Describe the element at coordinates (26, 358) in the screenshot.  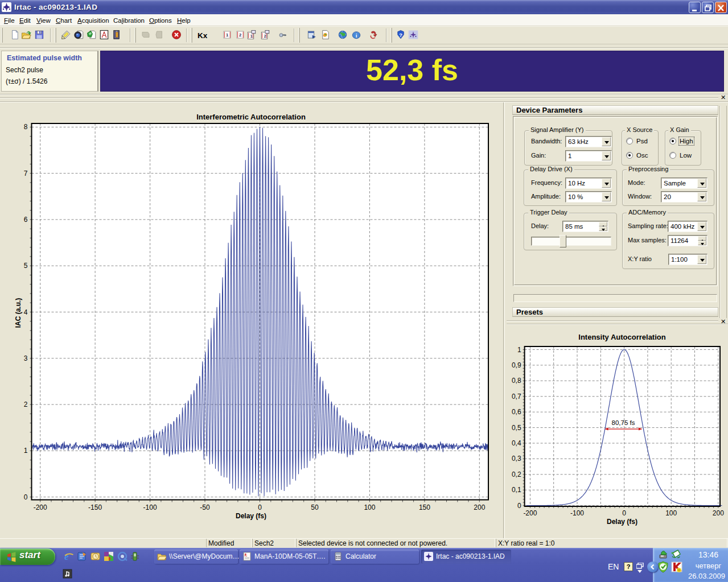
I see `svg-text: 3` at that location.